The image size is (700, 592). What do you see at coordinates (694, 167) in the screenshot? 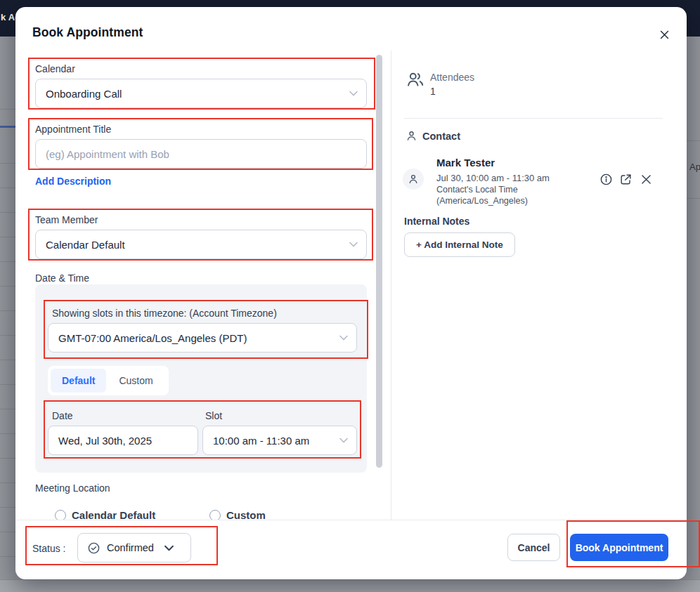
I see `background-right-text: Ap` at bounding box center [694, 167].